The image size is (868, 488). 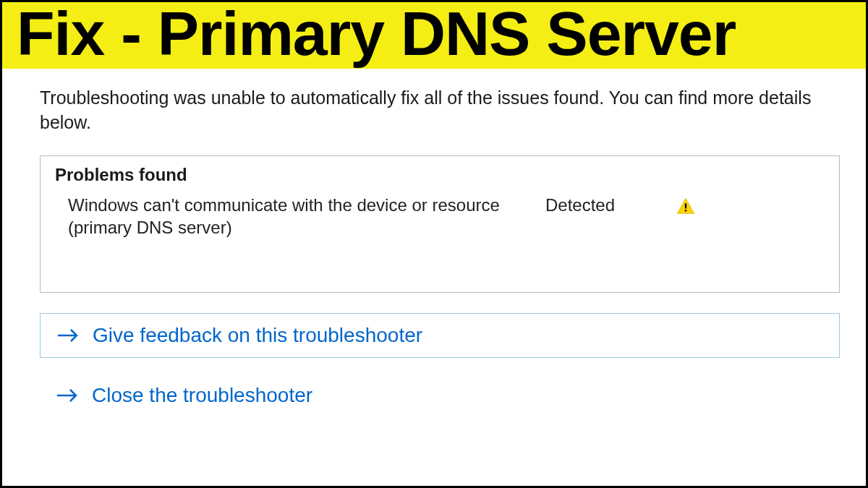 What do you see at coordinates (686, 207) in the screenshot?
I see `warning-icon` at bounding box center [686, 207].